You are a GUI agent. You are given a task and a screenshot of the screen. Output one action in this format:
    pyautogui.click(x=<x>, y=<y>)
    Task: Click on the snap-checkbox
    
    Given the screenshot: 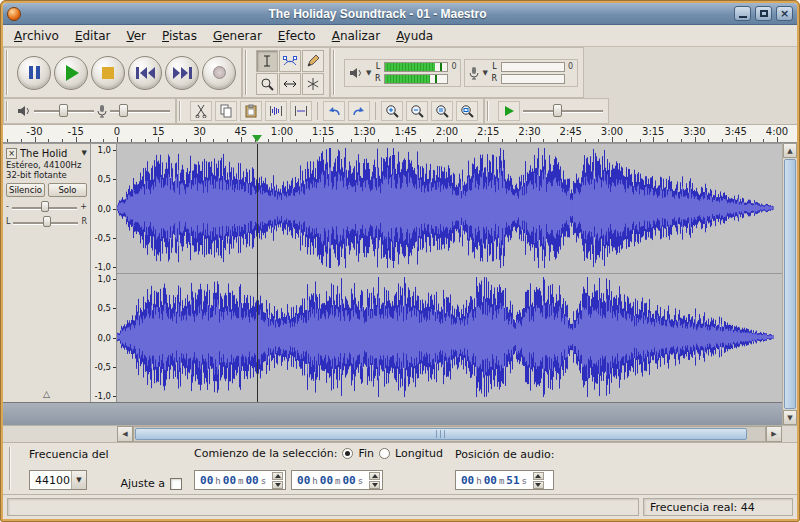 What is the action you would take?
    pyautogui.click(x=176, y=484)
    